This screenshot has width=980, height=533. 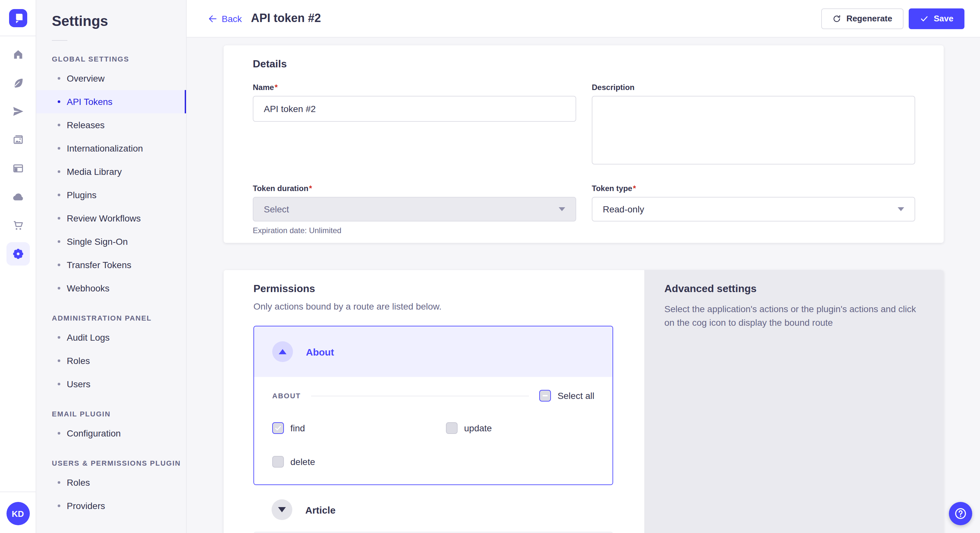 I want to click on back-button: Back, so click(x=224, y=18).